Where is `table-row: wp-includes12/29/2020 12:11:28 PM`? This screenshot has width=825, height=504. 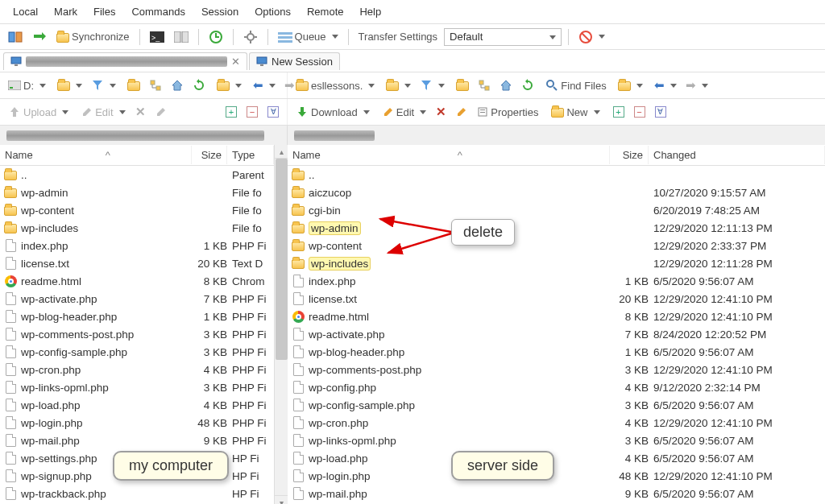 table-row: wp-includes12/29/2020 12:11:28 PM is located at coordinates (556, 263).